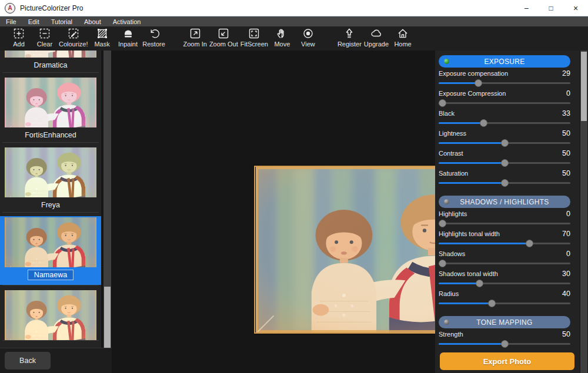  What do you see at coordinates (19, 33) in the screenshot?
I see `add-icon` at bounding box center [19, 33].